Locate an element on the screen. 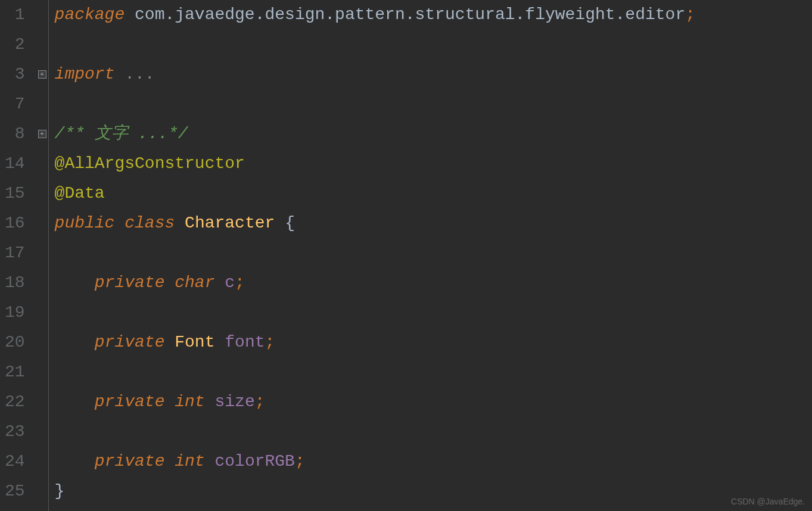  code-line: public class Character { is located at coordinates (434, 223).